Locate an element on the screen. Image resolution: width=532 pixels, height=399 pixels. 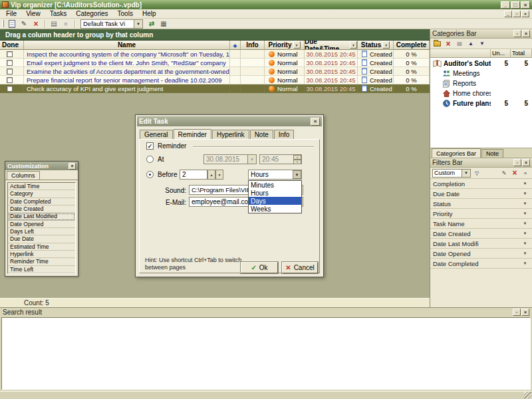
at-date-combo: 30.08.2015 is located at coordinates (230, 160).